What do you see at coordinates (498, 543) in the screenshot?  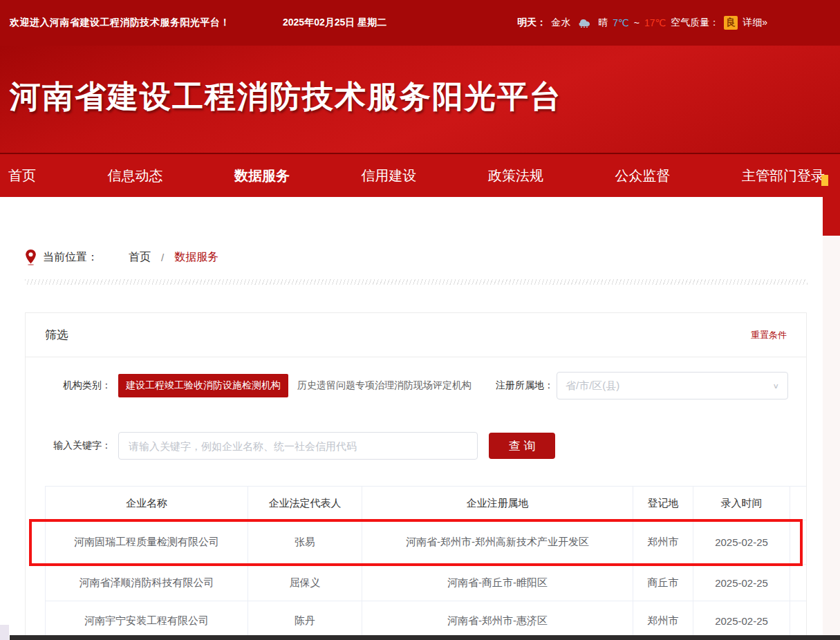 I see `cell-registered-place: 河南省-郑州市-郑州高新技术产业开发区` at bounding box center [498, 543].